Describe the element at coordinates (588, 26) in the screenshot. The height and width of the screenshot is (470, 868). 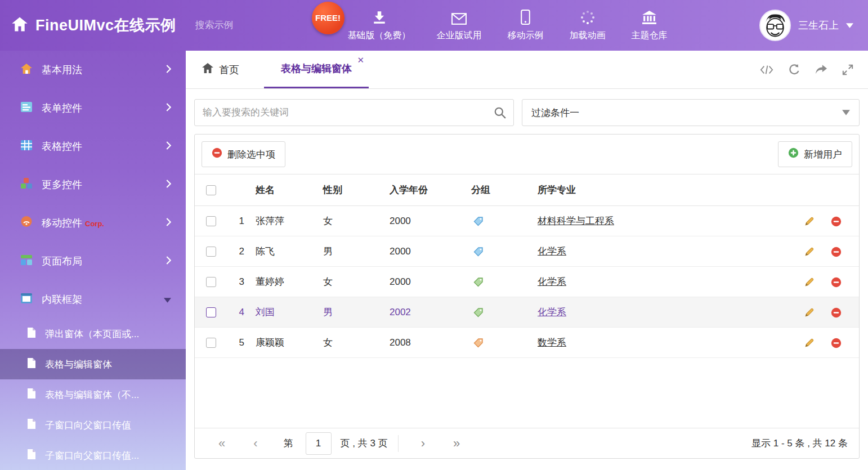
I see `nav-item-loading-animation: 加载动画` at that location.